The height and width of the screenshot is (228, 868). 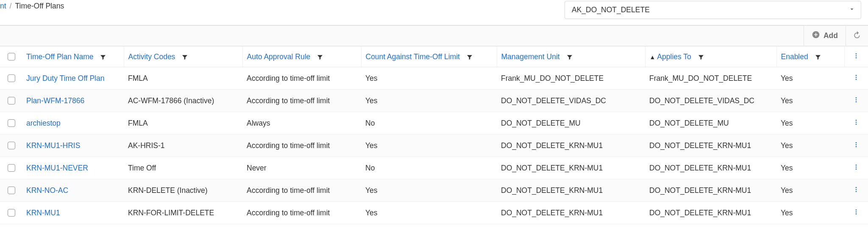 I want to click on cell-activity: KRN-FOR-LIMIT-DELETE, so click(x=183, y=213).